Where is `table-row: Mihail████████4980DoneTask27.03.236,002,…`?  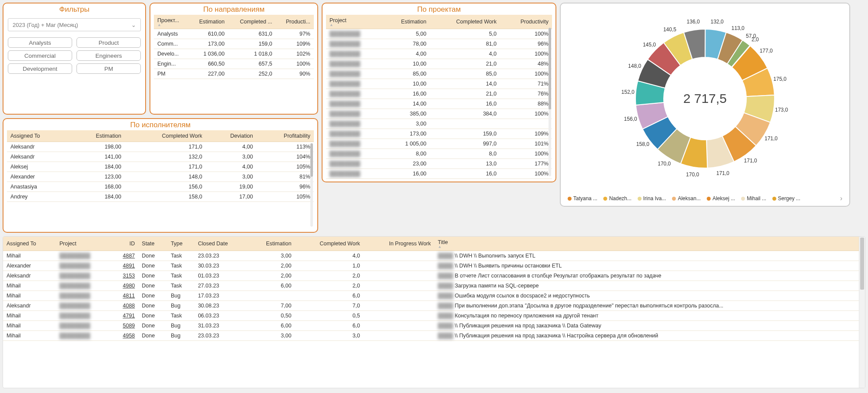 table-row: Mihail████████4980DoneTask27.03.236,002,… is located at coordinates (431, 286).